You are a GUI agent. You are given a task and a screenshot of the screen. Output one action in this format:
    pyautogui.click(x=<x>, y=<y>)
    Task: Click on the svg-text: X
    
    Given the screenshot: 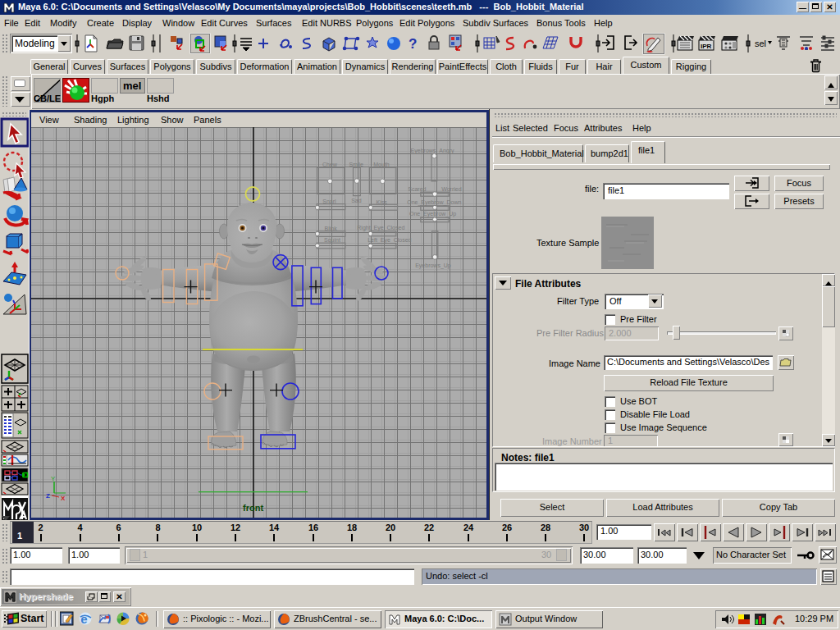 What is the action you would take?
    pyautogui.click(x=63, y=499)
    